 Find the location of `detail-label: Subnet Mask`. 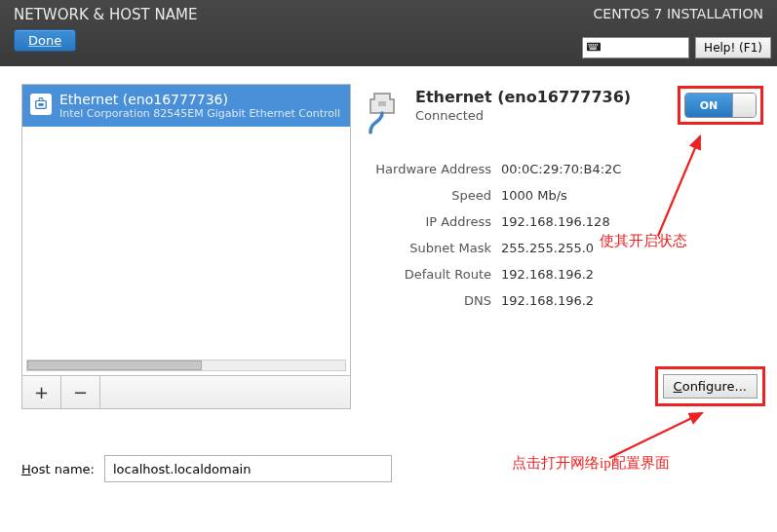

detail-label: Subnet Mask is located at coordinates (428, 247).